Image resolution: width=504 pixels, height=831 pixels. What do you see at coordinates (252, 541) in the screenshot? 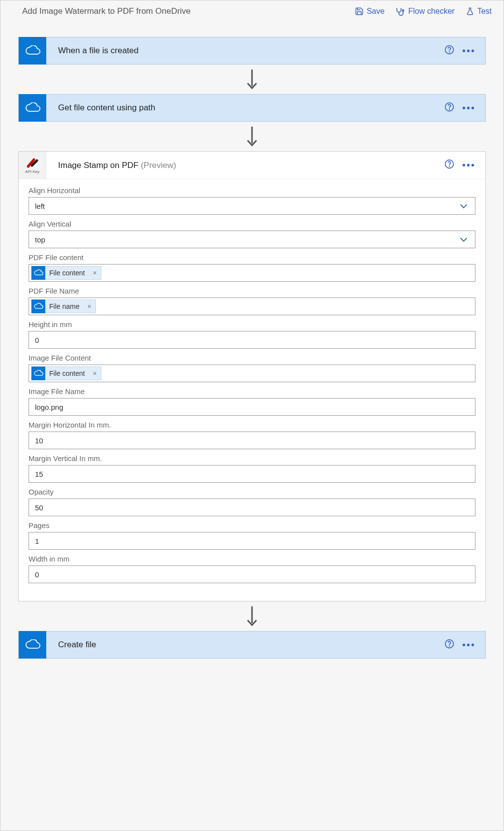
I see `pages-input: 1` at bounding box center [252, 541].